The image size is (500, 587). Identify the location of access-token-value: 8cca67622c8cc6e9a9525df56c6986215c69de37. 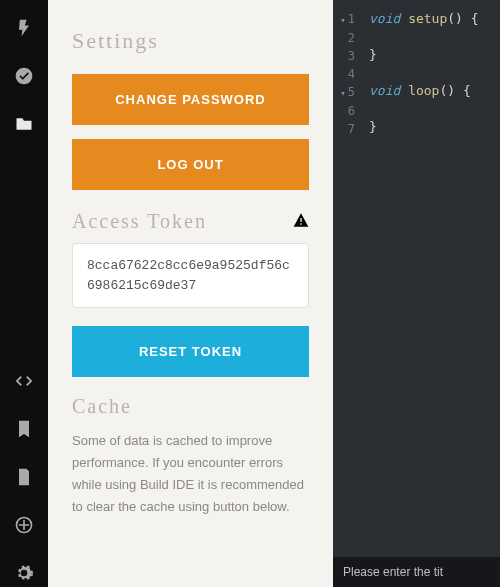
(190, 276).